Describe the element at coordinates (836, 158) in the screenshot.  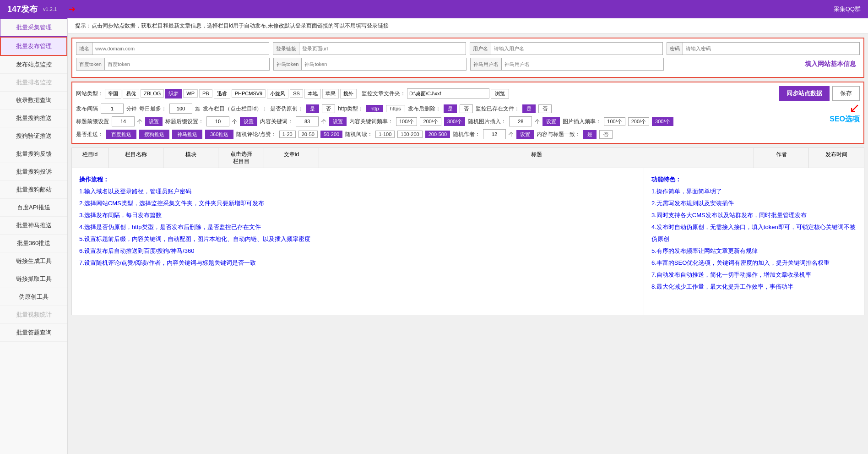
I see `col-publish-time: 发布时间` at that location.